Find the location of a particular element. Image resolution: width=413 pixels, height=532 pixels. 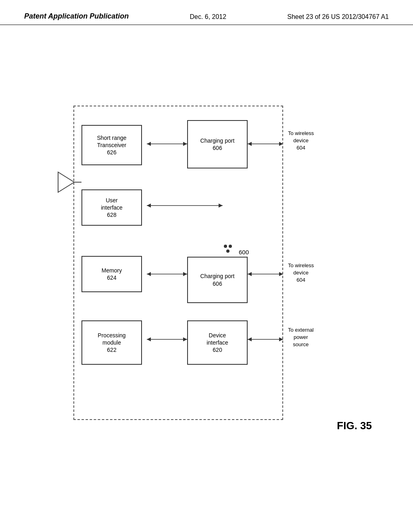

power-source-label: To external power source is located at coordinates (301, 338).